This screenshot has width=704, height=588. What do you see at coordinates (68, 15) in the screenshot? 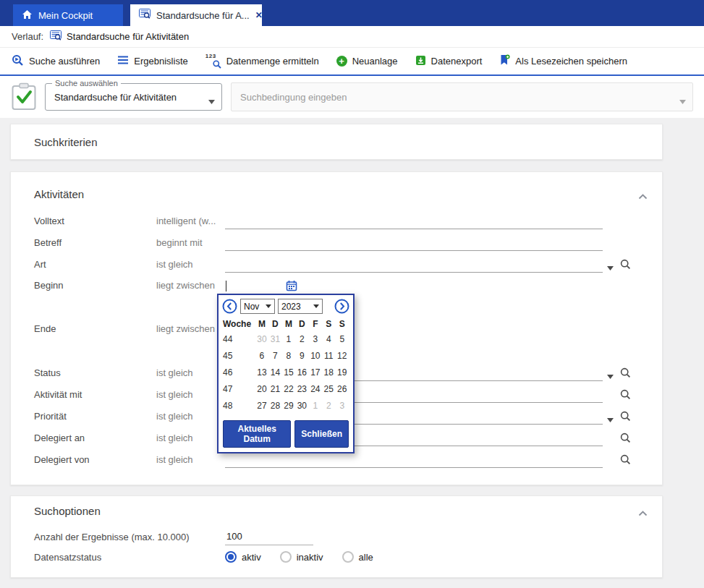
I see `tab-mein-cockpit: Mein Cockpit` at bounding box center [68, 15].